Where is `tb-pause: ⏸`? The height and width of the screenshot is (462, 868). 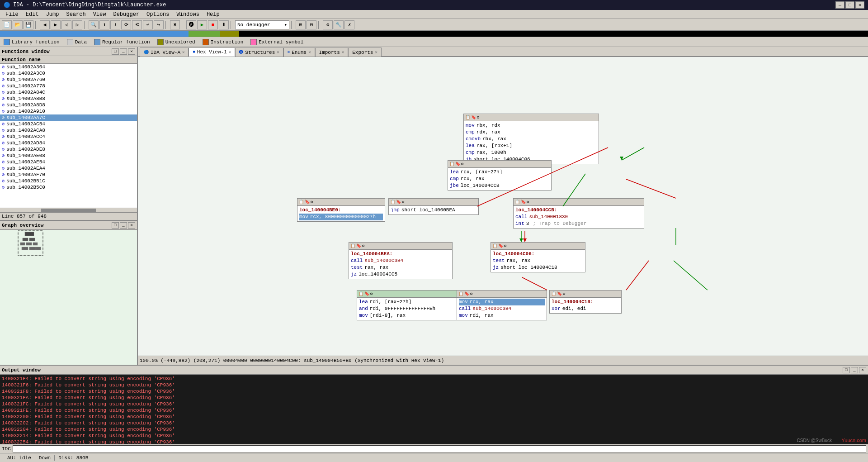 tb-pause: ⏸ is located at coordinates (224, 25).